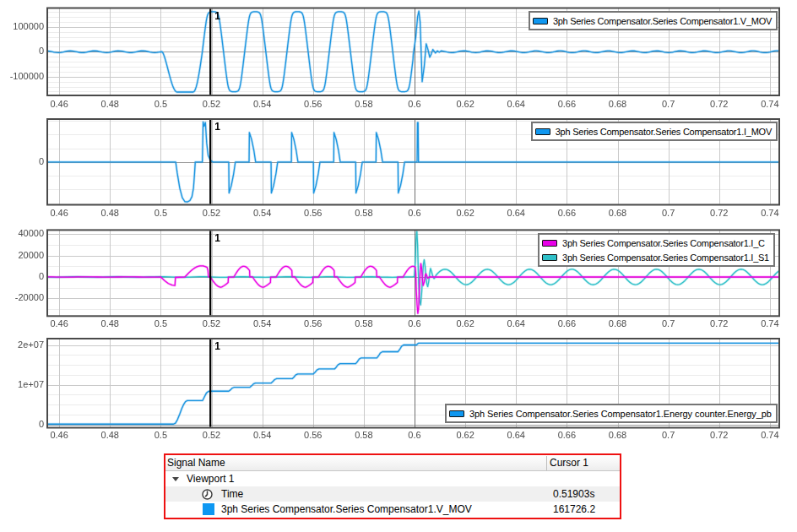  Describe the element at coordinates (393, 463) in the screenshot. I see `cursor-table-header: Signal Name Cursor 1` at that location.